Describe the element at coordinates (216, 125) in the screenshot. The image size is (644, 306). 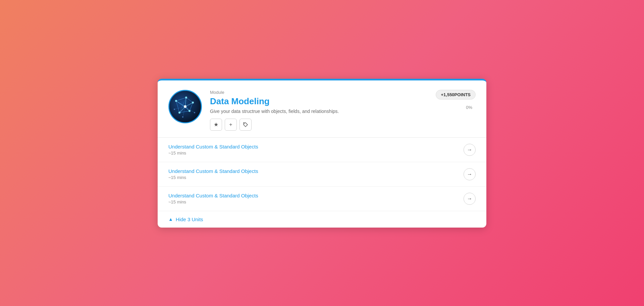
I see `bookmark-button: ★` at that location.